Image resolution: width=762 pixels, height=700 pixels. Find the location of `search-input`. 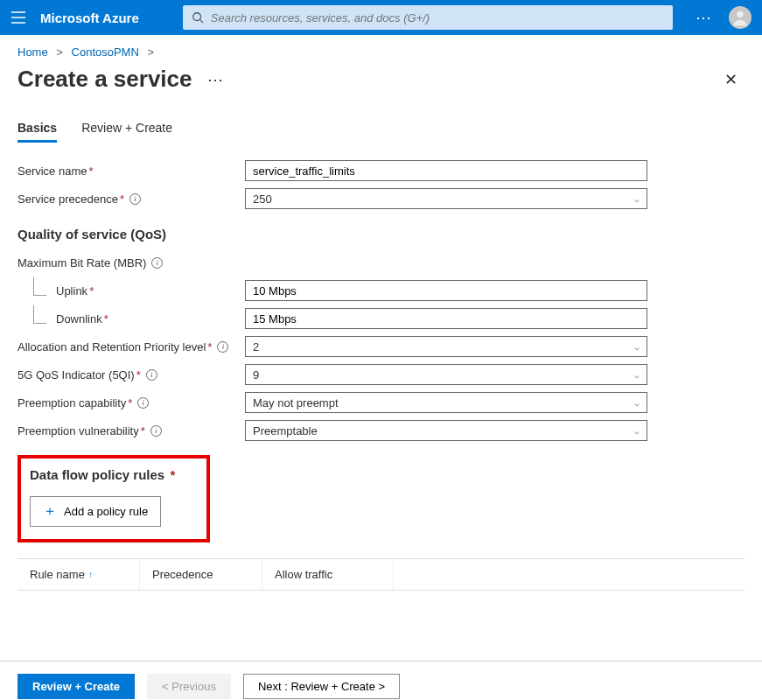

search-input is located at coordinates (437, 18).